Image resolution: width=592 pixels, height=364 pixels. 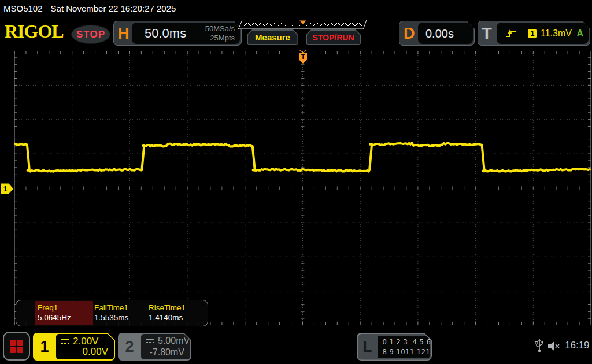 I want to click on digital-channels-row2: 8 9 1011 12131415, so click(x=404, y=352).